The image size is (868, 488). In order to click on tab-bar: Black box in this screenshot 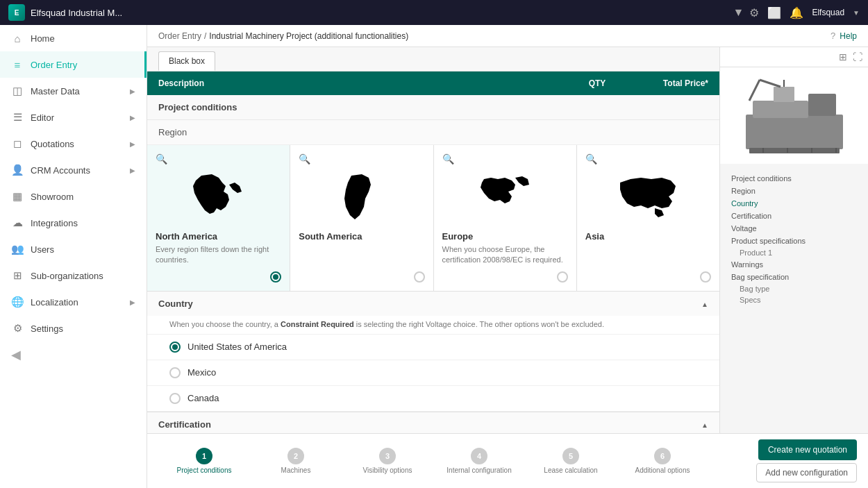, I will do `click(433, 60)`.